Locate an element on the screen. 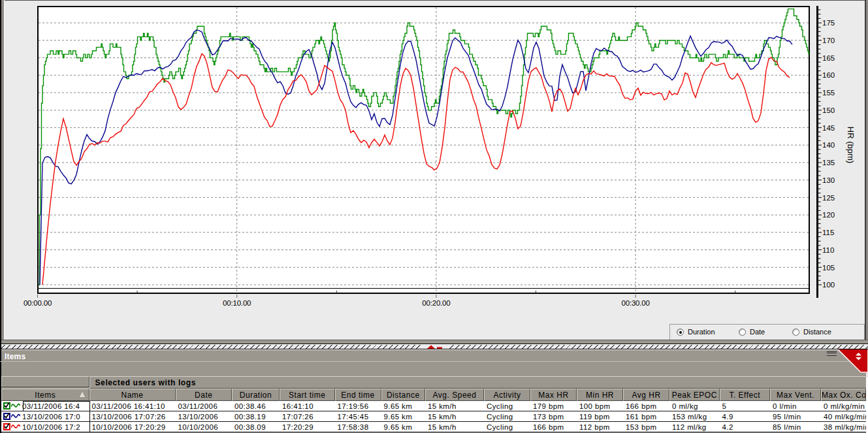  svg-text: 135 is located at coordinates (828, 163).